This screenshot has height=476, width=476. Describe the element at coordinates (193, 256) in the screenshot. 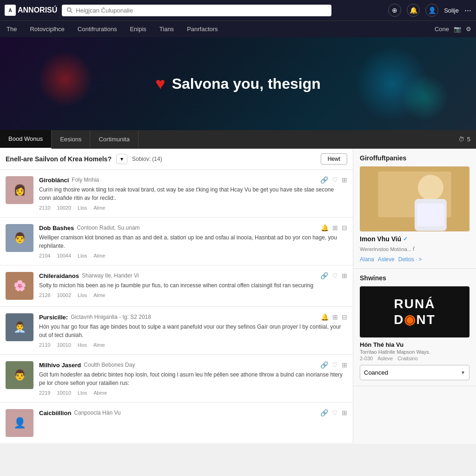

I see `feed-stats-1: 2104 10044 Llos Alme` at that location.